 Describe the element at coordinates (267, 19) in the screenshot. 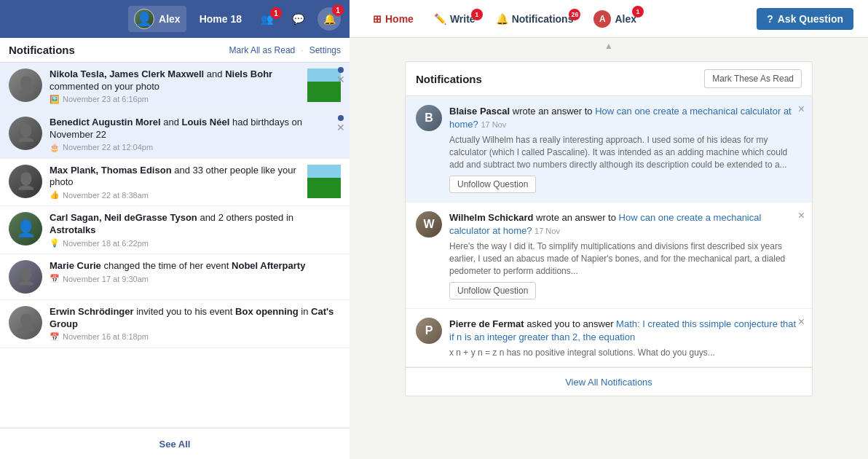

I see `fb-friends-icon: 👥 1` at that location.